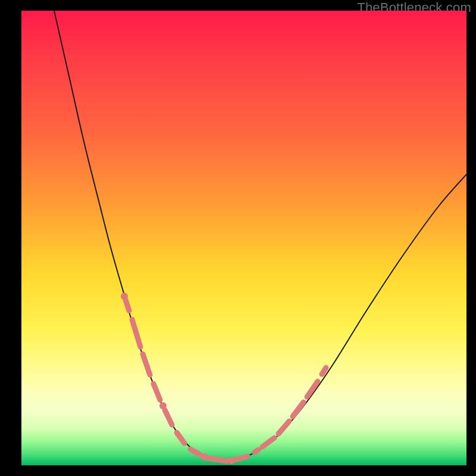  What do you see at coordinates (226, 381) in the screenshot?
I see `marker-dashes` at bounding box center [226, 381].